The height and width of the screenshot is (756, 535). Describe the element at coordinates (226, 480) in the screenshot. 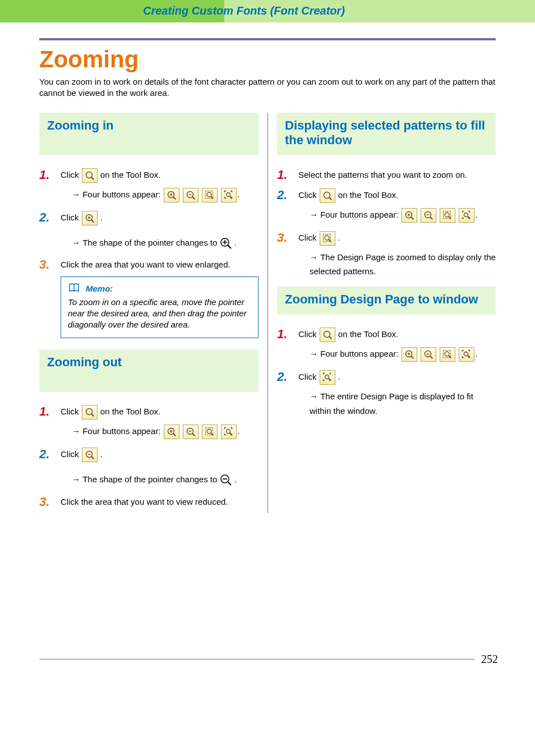

I see `zoom-out-cursor-icon` at that location.